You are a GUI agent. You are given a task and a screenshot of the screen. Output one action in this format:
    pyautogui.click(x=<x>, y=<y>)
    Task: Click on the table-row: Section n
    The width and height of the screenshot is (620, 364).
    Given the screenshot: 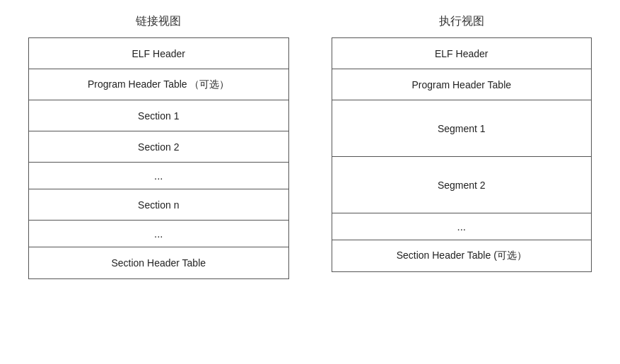 What is the action you would take?
    pyautogui.click(x=158, y=205)
    